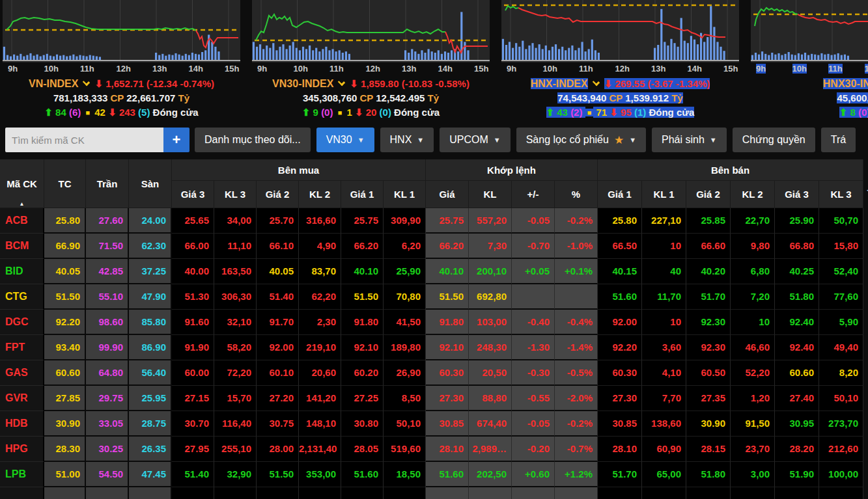 Image resolution: width=868 pixels, height=499 pixels. Describe the element at coordinates (753, 297) in the screenshot. I see `sell-volume-cell: 7,20` at that location.